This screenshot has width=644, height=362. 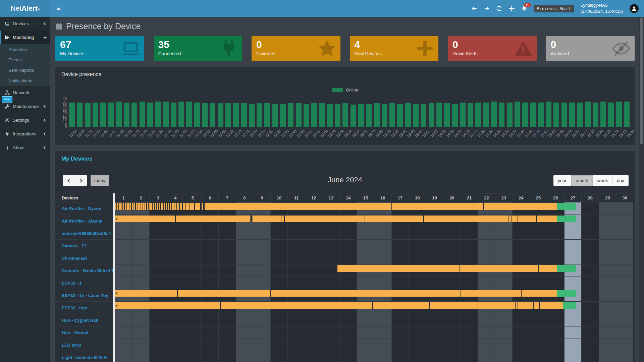 What do you see at coordinates (25, 23) in the screenshot?
I see `sidebar-item-devices: Devices` at bounding box center [25, 23].